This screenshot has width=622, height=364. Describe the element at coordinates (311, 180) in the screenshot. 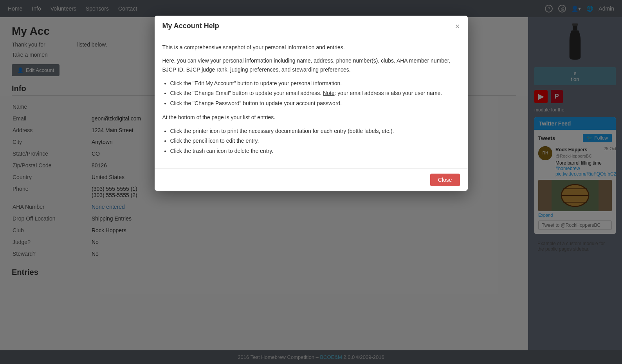

I see `modal-footer: Close` at that location.